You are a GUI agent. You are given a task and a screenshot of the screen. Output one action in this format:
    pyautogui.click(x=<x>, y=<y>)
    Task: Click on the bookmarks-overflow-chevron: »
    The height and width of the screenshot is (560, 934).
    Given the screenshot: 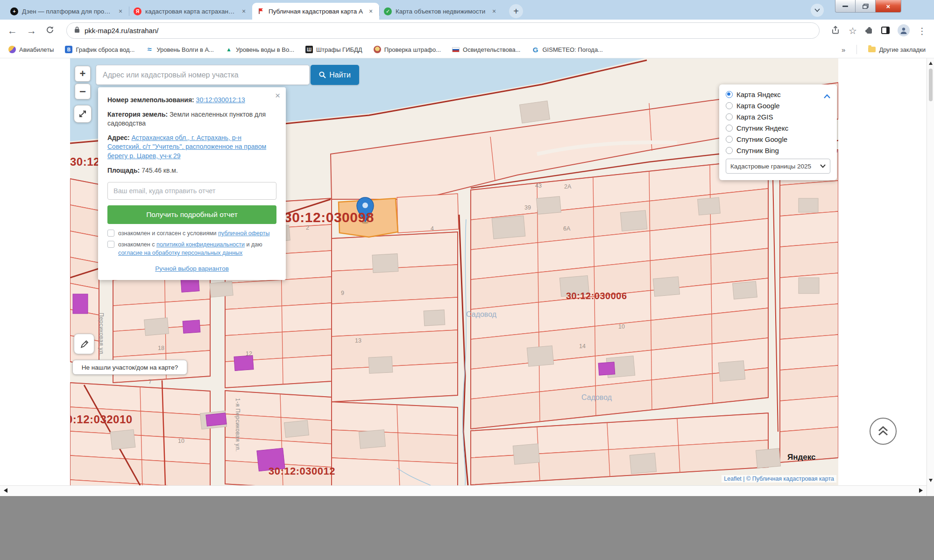 What is the action you would take?
    pyautogui.click(x=843, y=49)
    